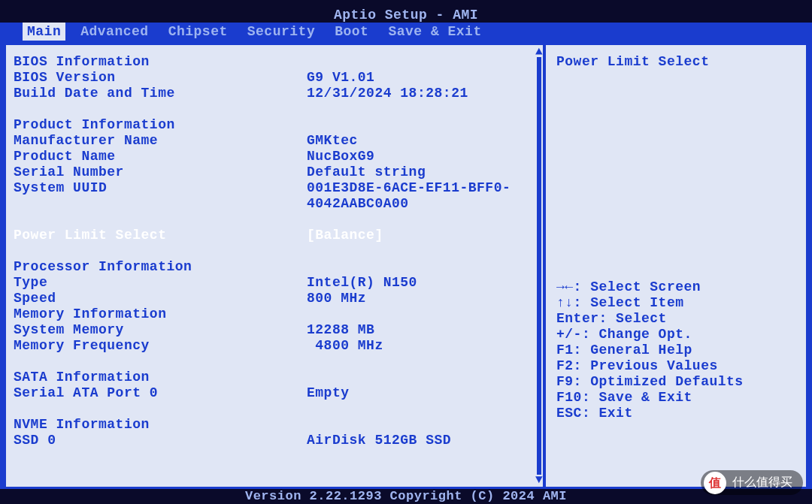 The height and width of the screenshot is (504, 812). Describe the element at coordinates (435, 32) in the screenshot. I see `tab-save-exit: Save & Exit` at that location.